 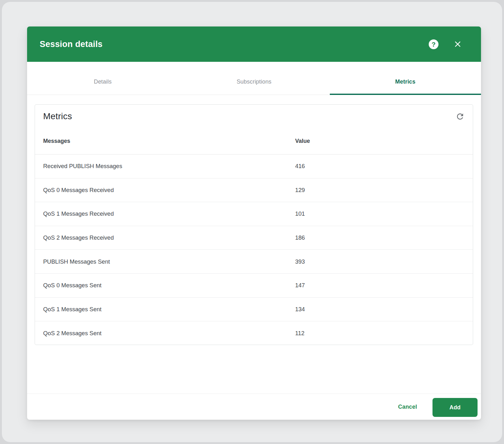 What do you see at coordinates (460, 117) in the screenshot?
I see `refresh-icon` at bounding box center [460, 117].